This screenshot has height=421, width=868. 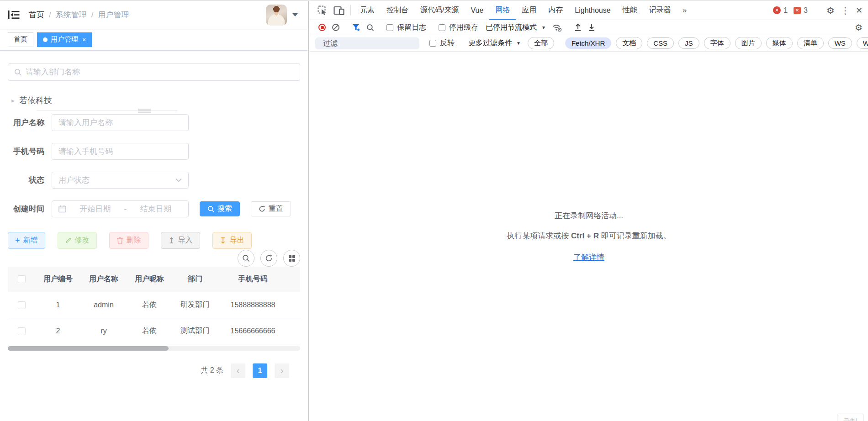 I want to click on username-input, so click(x=120, y=123).